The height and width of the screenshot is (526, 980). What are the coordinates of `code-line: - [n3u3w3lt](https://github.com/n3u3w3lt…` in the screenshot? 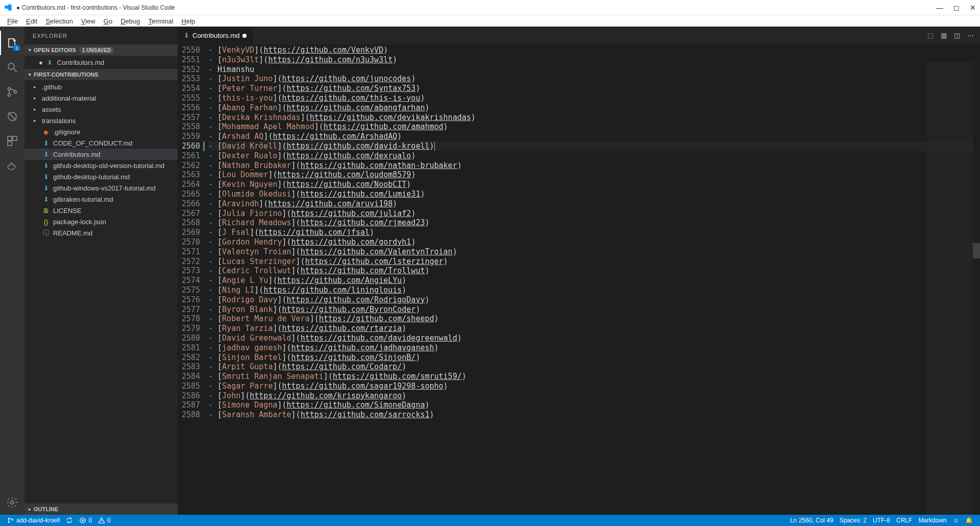 It's located at (594, 60).